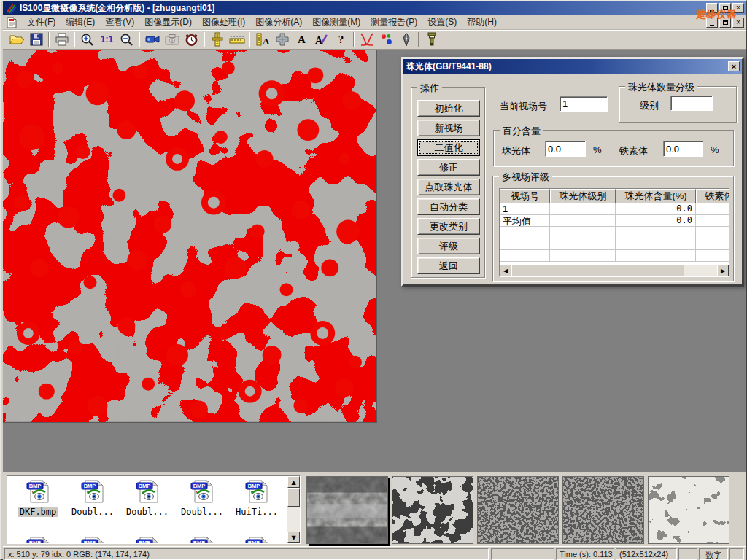 This screenshot has height=560, width=747. Describe the element at coordinates (614, 271) in the screenshot. I see `table-horizontal-scrollbar: ◀ ▶` at that location.